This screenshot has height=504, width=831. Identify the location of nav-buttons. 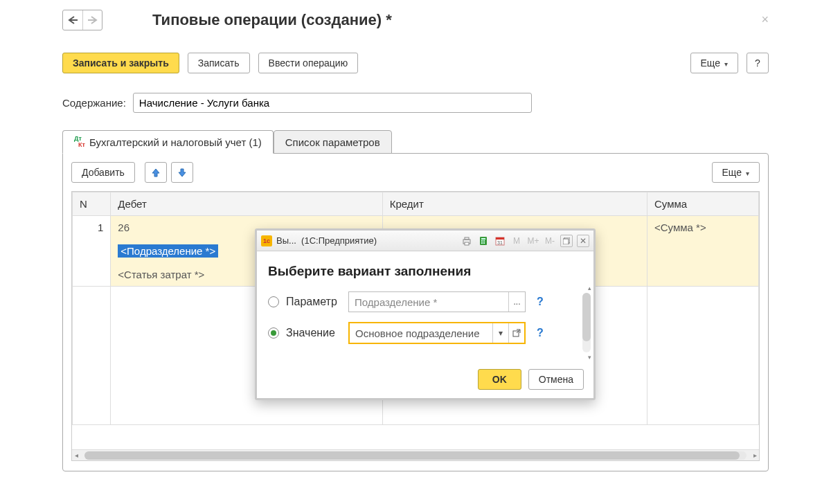
(82, 20).